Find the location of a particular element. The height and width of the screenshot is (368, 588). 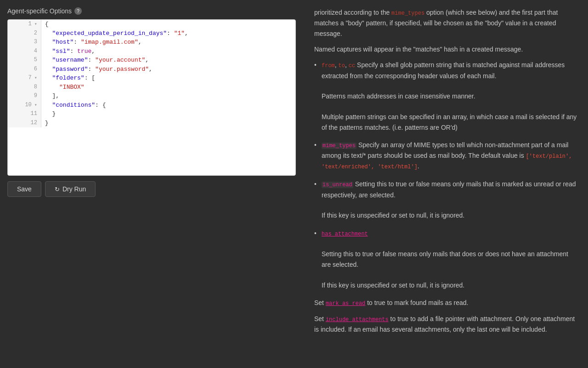

from-to-cc-text: Specify a shell glob pattern string that… is located at coordinates (443, 70).